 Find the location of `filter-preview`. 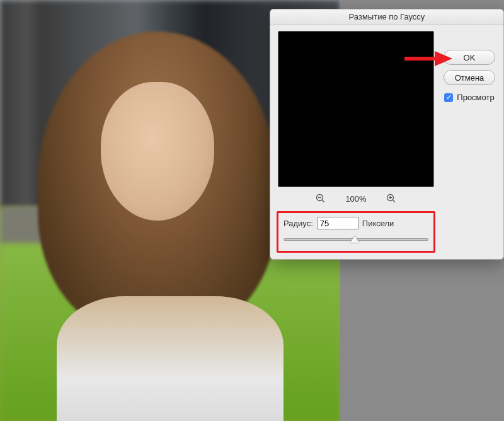

filter-preview is located at coordinates (356, 109).